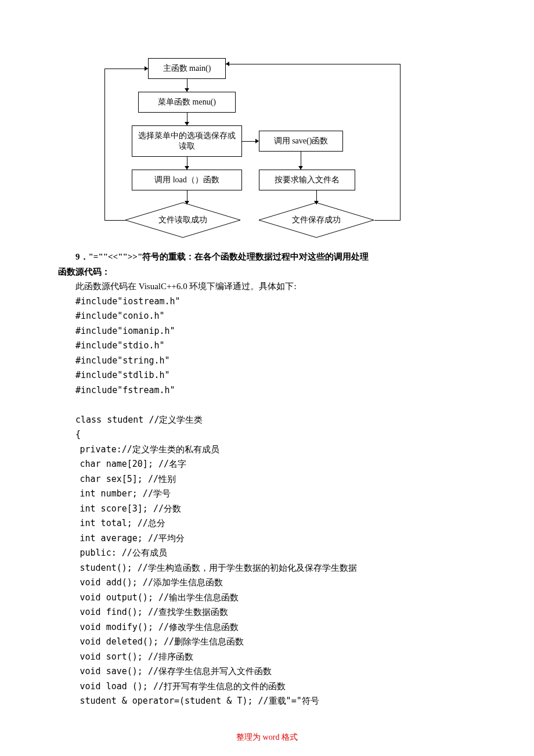  I want to click on fc-menu: 菜单函数 menu(), so click(187, 102).